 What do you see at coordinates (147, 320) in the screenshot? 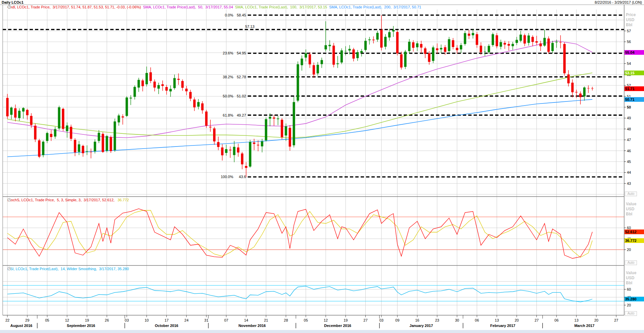
I see `time-tick-label: 10` at bounding box center [147, 320].